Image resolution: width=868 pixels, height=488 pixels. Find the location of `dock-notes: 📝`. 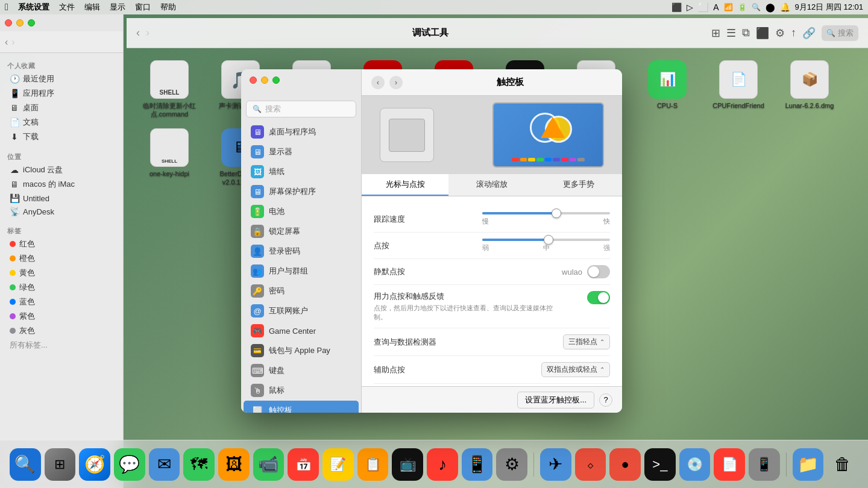

dock-notes: 📝 is located at coordinates (338, 465).